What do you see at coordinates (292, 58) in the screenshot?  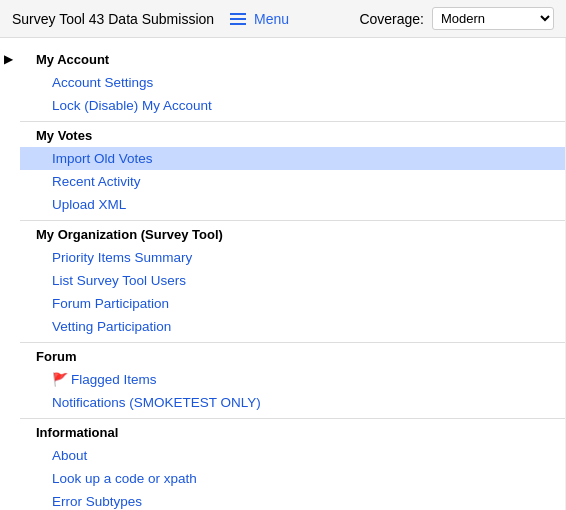 I see `section-header-my-account: My Account` at bounding box center [292, 58].